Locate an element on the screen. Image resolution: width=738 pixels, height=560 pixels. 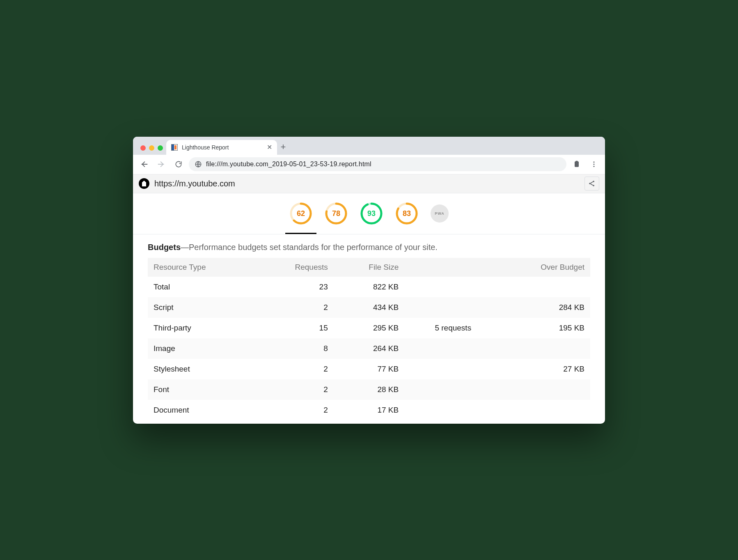
over-size: 284 KB is located at coordinates (546, 308).